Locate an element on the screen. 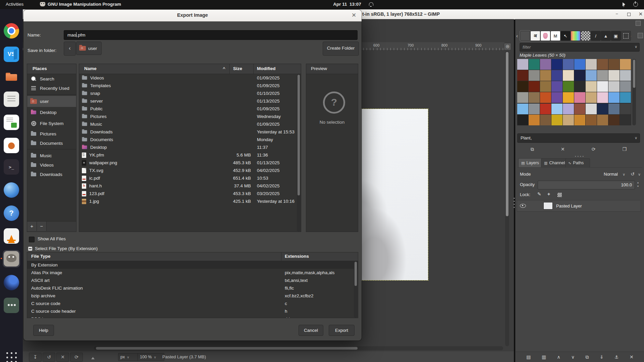  dock-drag-handle: •••• is located at coordinates (580, 156).